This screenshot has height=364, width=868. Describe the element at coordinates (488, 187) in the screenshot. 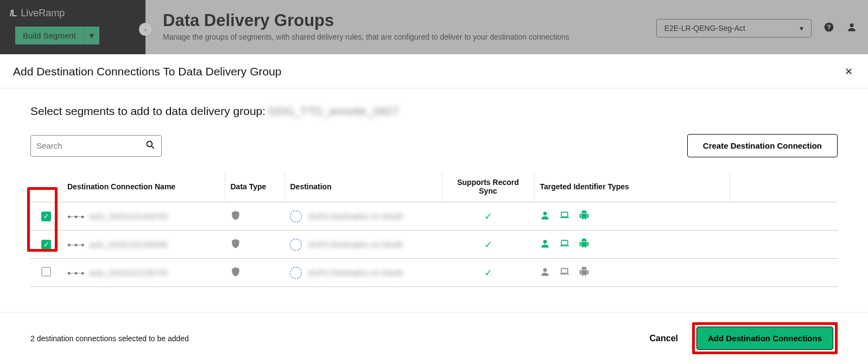

I see `column-sync: Supports Record Sync` at that location.